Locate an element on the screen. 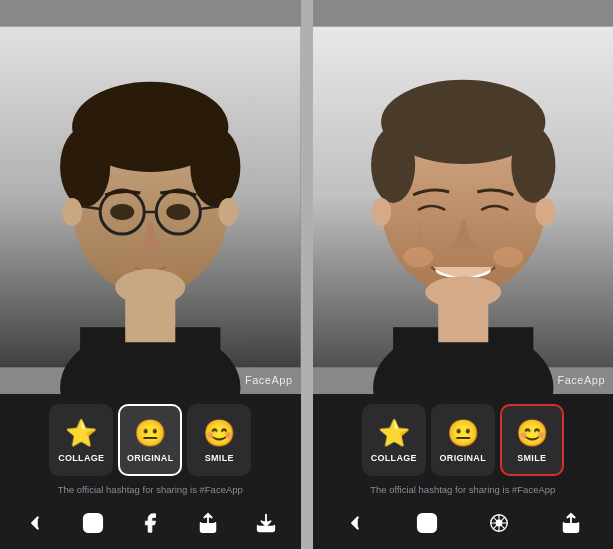 This screenshot has height=549, width=613. right-collage-label: COLLAGE is located at coordinates (394, 458).